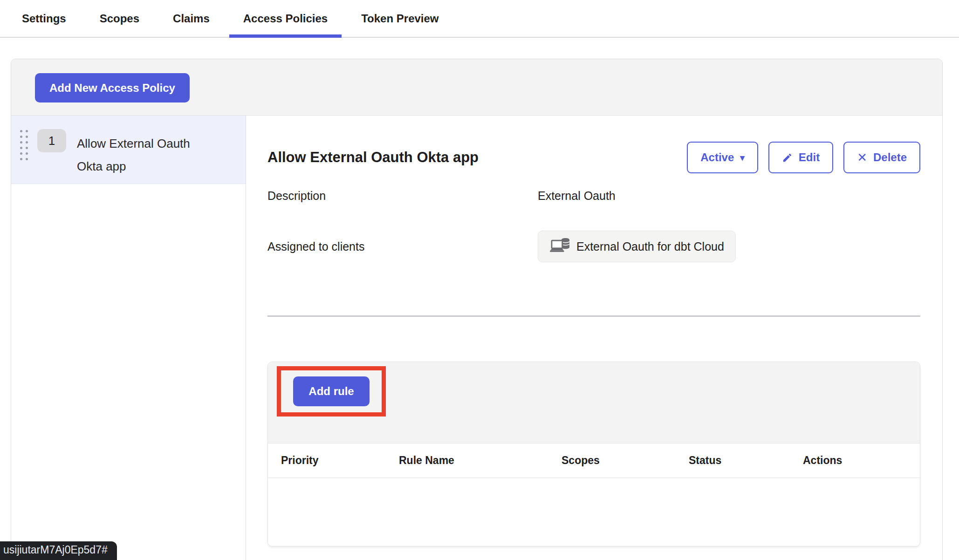 This screenshot has width=959, height=560. What do you see at coordinates (112, 88) in the screenshot?
I see `add-new-access-policy-button: Add New Access Policy` at bounding box center [112, 88].